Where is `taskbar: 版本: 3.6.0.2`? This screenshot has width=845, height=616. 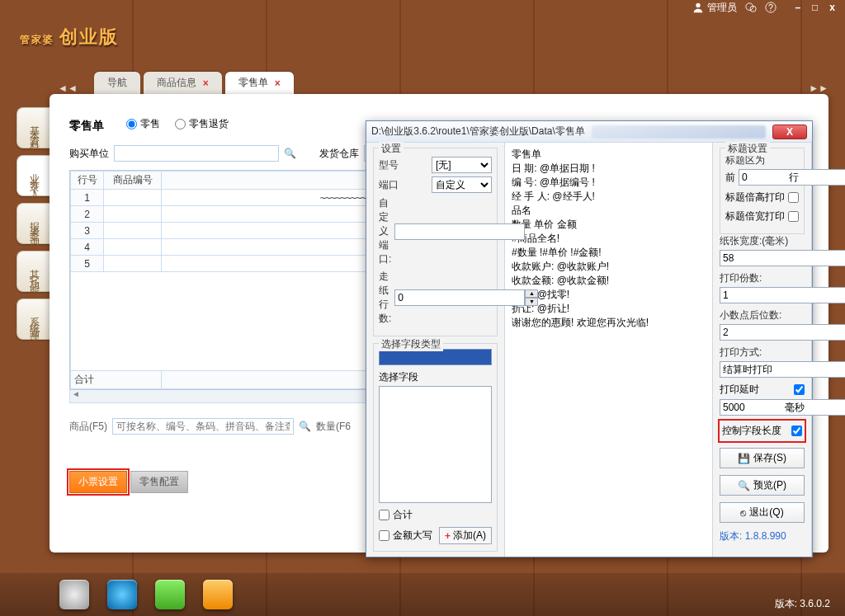 taskbar: 版本: 3.6.0.2 is located at coordinates (422, 595).